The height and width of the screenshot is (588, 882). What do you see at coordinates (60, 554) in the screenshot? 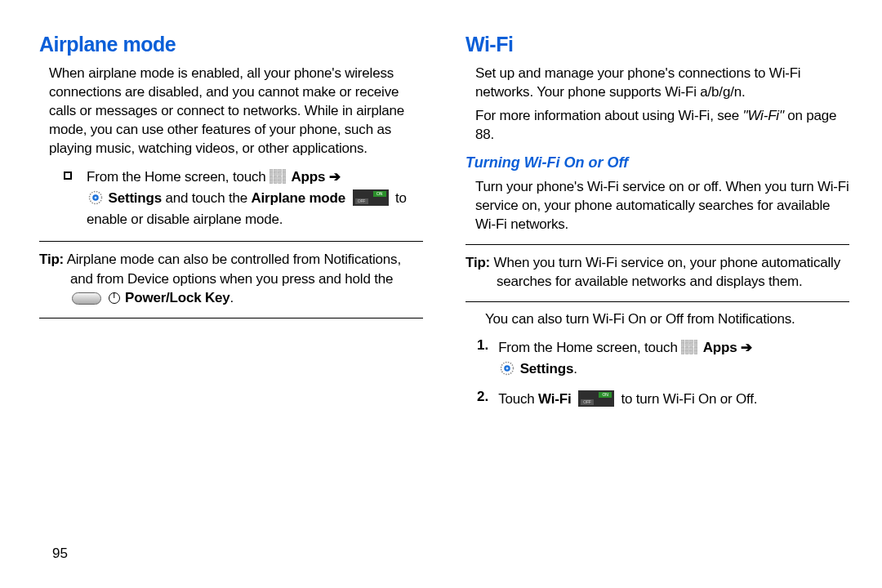
I see `page-number: 95` at bounding box center [60, 554].